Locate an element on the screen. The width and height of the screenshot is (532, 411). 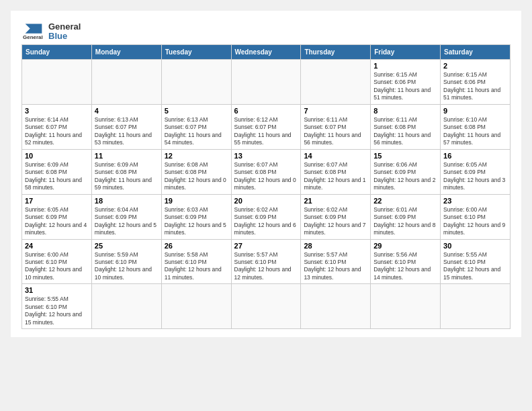
day-info: Sunrise: 6:08 AM Sunset: 6:08 PM Dayligh… is located at coordinates (196, 177).